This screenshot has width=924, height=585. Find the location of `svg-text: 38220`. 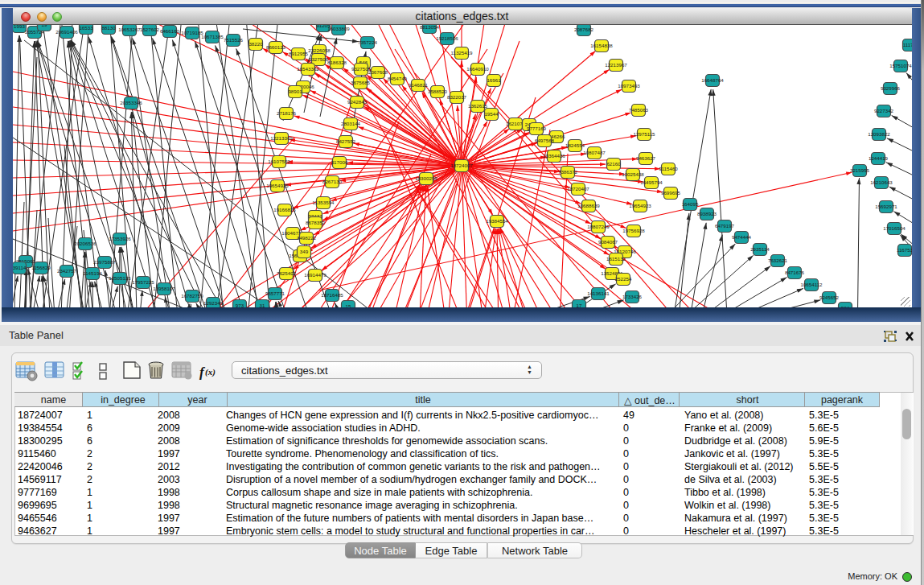

svg-text: 38220 is located at coordinates (256, 43).